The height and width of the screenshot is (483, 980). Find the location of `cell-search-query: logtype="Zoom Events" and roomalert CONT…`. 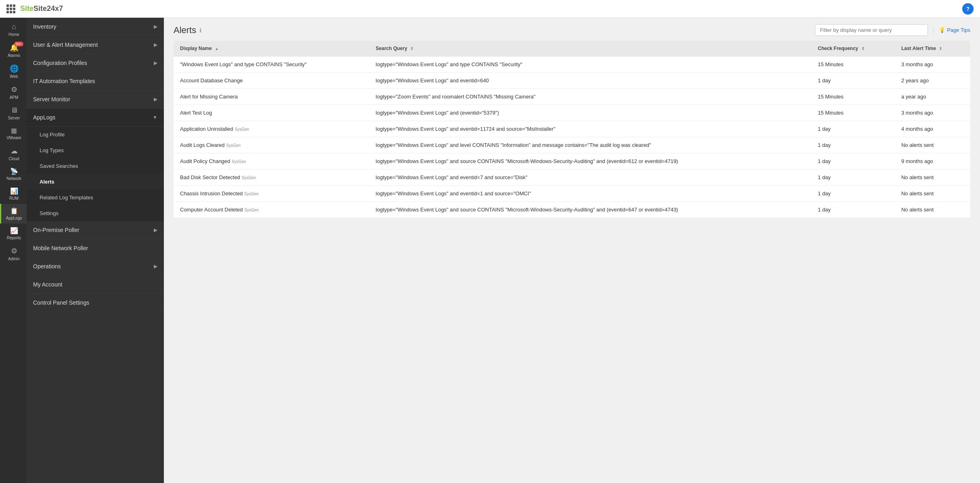

cell-search-query: logtype="Zoom Events" and roomalert CONT… is located at coordinates (590, 97).